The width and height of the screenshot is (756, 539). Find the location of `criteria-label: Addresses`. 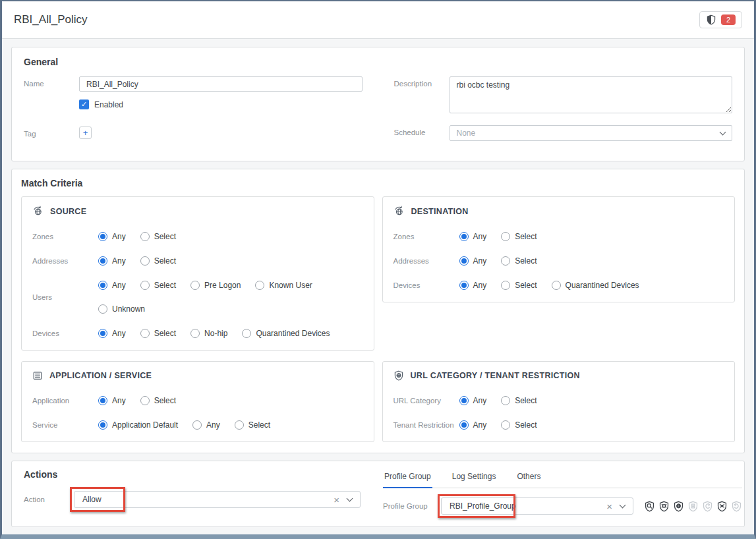

criteria-label: Addresses is located at coordinates (426, 261).